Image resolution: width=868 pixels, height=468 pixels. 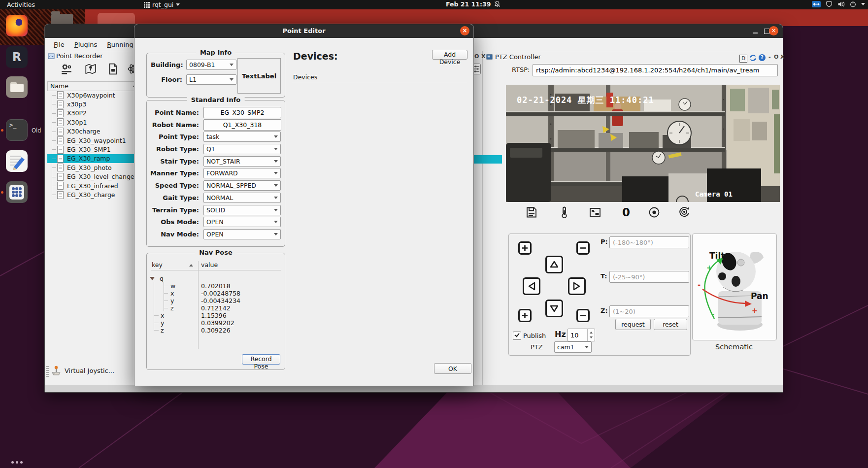 What do you see at coordinates (595, 212) in the screenshot?
I see `pip-resize-icon` at bounding box center [595, 212].